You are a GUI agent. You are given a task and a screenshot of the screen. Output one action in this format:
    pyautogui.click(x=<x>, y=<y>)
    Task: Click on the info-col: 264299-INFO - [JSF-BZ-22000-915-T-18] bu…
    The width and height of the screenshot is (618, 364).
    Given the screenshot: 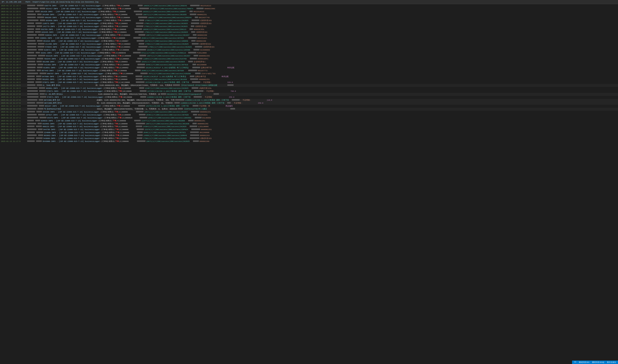 What is the action you would take?
    pyautogui.click(x=71, y=112)
    